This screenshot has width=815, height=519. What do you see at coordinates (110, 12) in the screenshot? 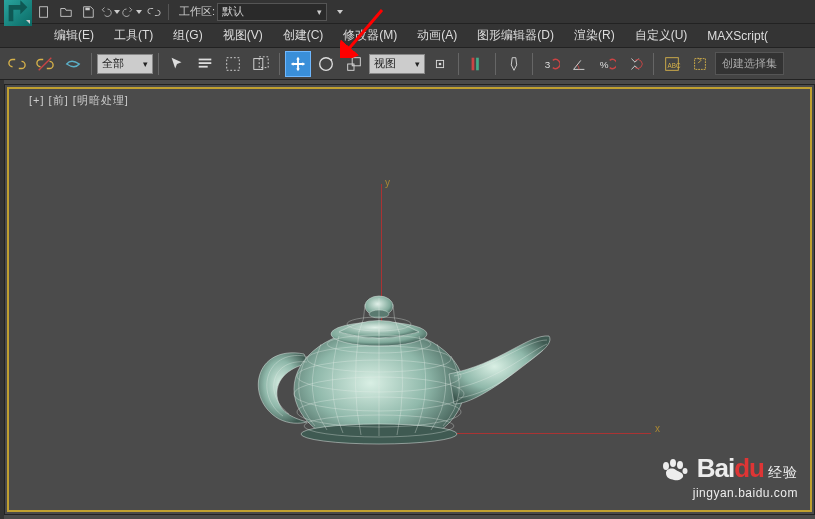
I see `undo-icon` at bounding box center [110, 12].